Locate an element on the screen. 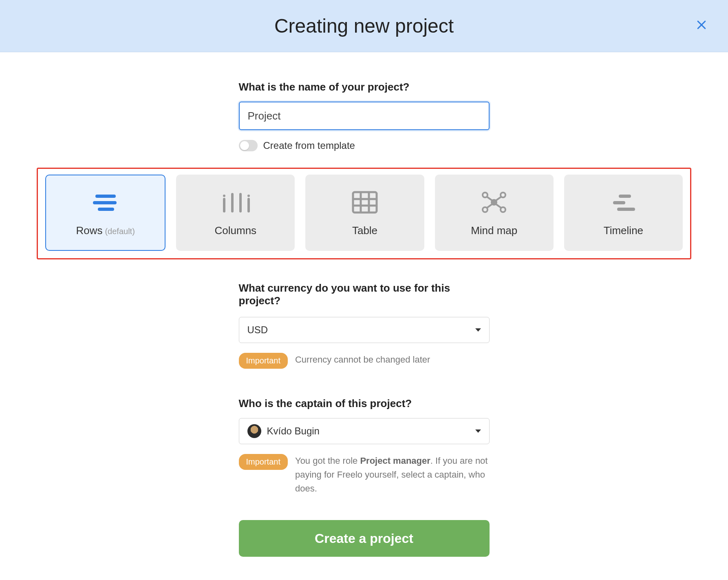 The image size is (728, 580). view-option-timeline: Timeline is located at coordinates (624, 213).